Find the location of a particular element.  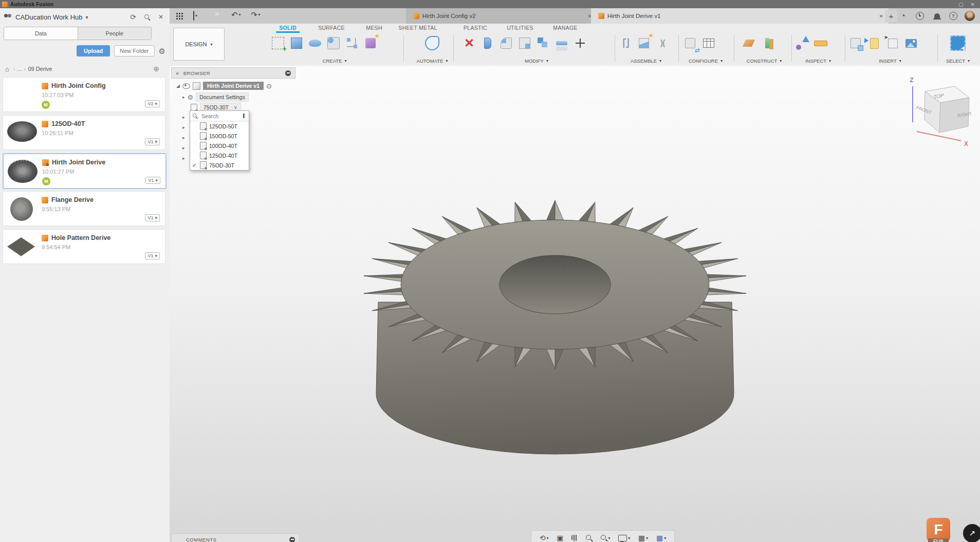

canvas-image-icon is located at coordinates (911, 43).